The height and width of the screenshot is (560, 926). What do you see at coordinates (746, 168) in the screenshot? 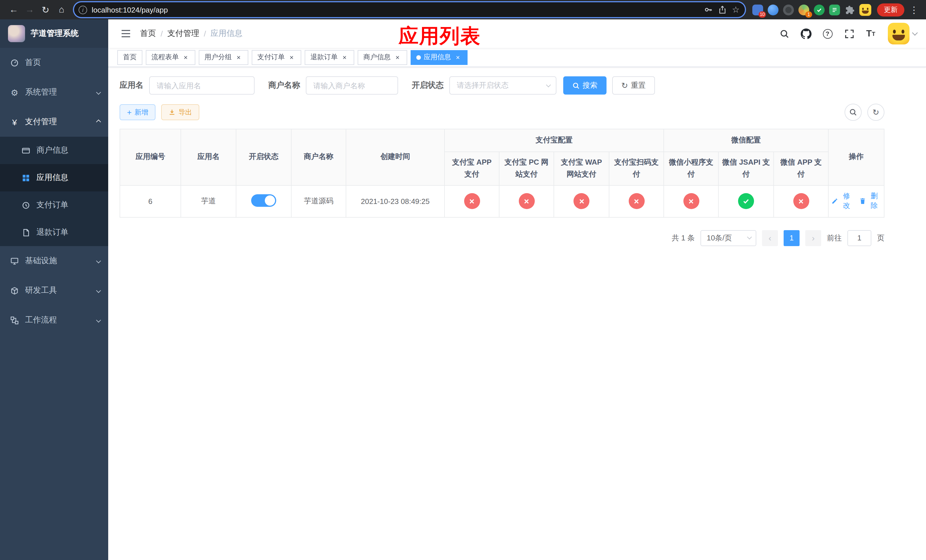
I see `col-header-wx-jsapi: 微信 JSAPI 支付` at bounding box center [746, 168].